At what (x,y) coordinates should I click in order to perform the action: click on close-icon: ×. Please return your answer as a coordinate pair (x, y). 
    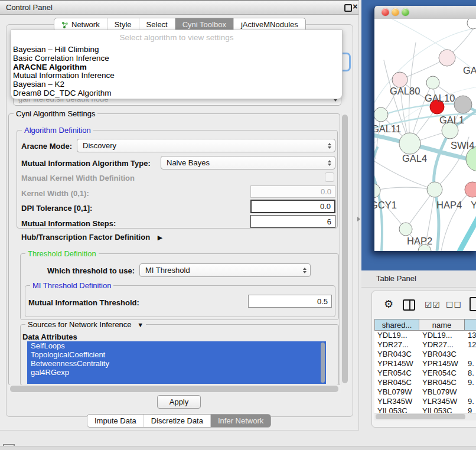
    Looking at the image, I should click on (356, 6).